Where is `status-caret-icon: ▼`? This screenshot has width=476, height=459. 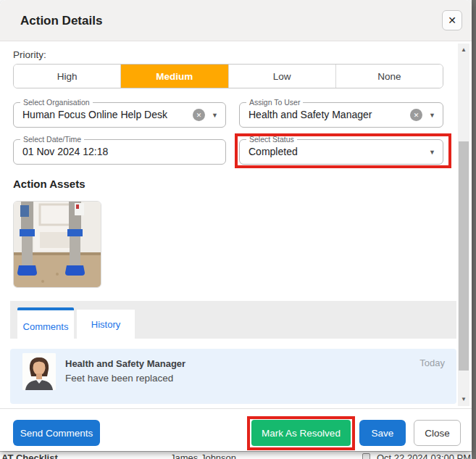
status-caret-icon: ▼ is located at coordinates (432, 152).